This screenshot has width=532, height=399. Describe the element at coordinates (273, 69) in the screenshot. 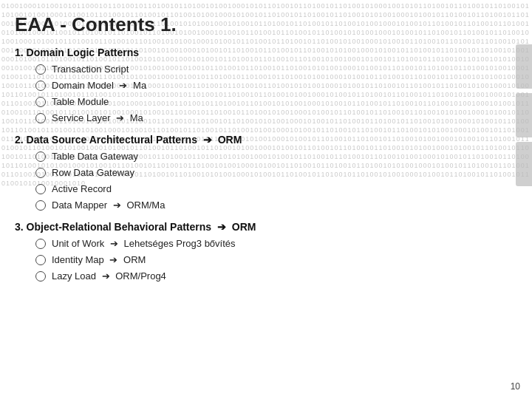

I see `list-item: Transaction Script` at that location.